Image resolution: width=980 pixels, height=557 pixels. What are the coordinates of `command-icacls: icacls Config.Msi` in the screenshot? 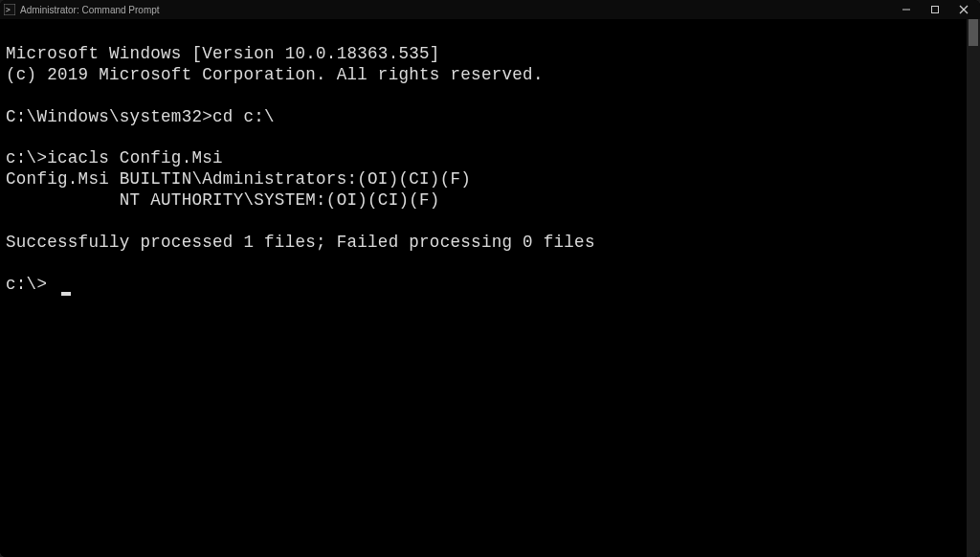 It's located at (135, 158).